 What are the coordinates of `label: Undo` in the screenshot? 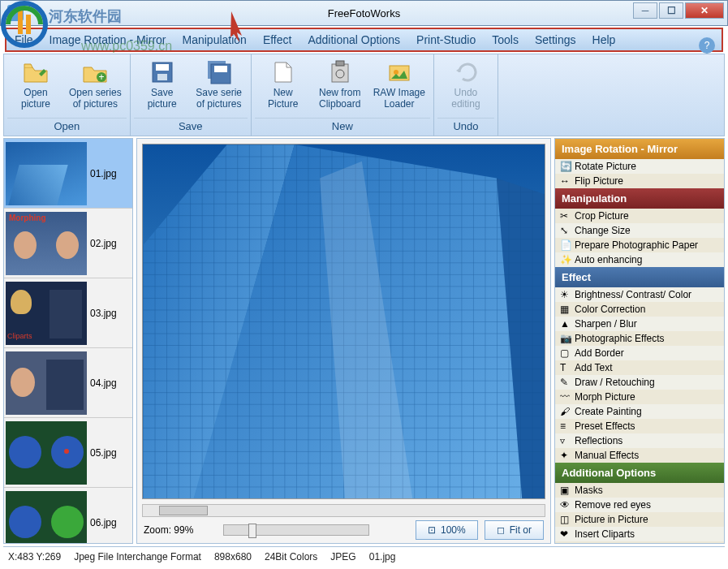 It's located at (466, 93).